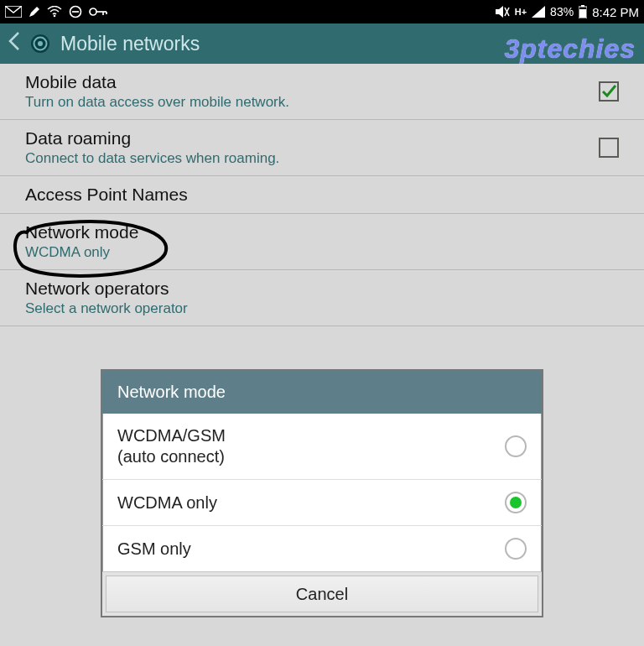 The height and width of the screenshot is (646, 644). What do you see at coordinates (322, 299) in the screenshot?
I see `setting-network-operators: Network operators Select a network opera…` at bounding box center [322, 299].